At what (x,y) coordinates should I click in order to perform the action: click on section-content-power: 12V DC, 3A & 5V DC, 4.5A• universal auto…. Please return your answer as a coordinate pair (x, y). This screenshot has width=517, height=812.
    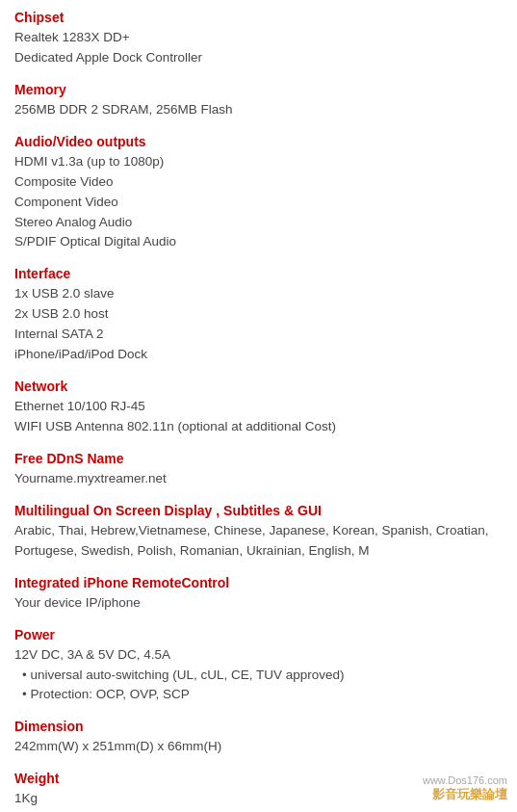
    Looking at the image, I should click on (258, 676).